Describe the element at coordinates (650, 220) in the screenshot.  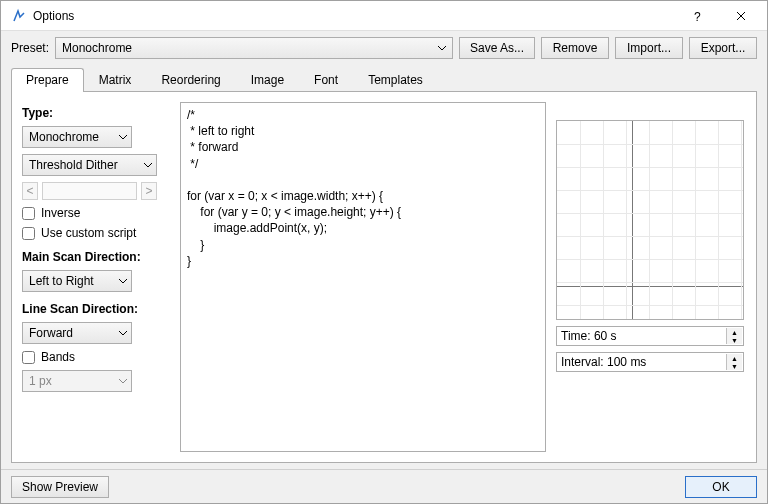
I see `preview-grid` at that location.